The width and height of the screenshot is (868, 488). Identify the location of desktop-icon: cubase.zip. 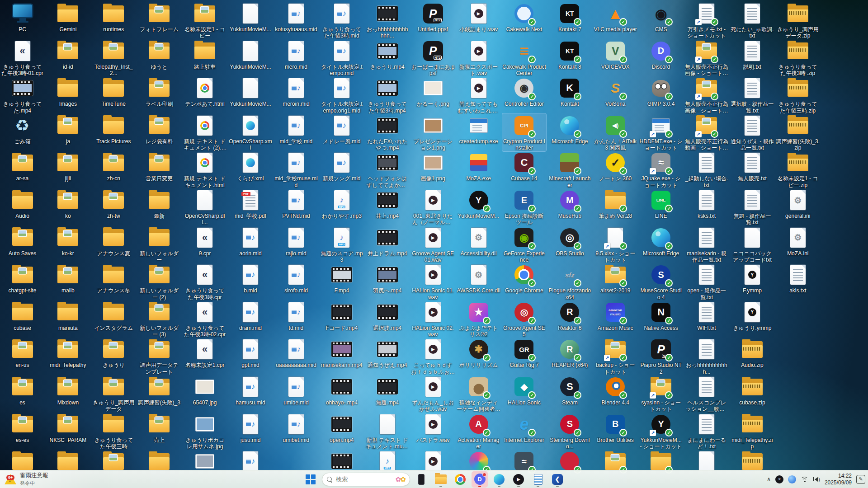
(752, 390).